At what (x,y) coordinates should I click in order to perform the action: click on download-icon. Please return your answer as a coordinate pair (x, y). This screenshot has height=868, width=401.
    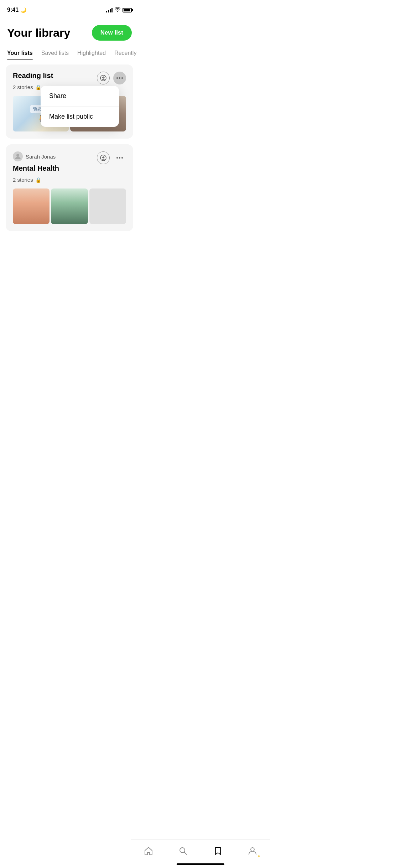
    Looking at the image, I should click on (103, 78).